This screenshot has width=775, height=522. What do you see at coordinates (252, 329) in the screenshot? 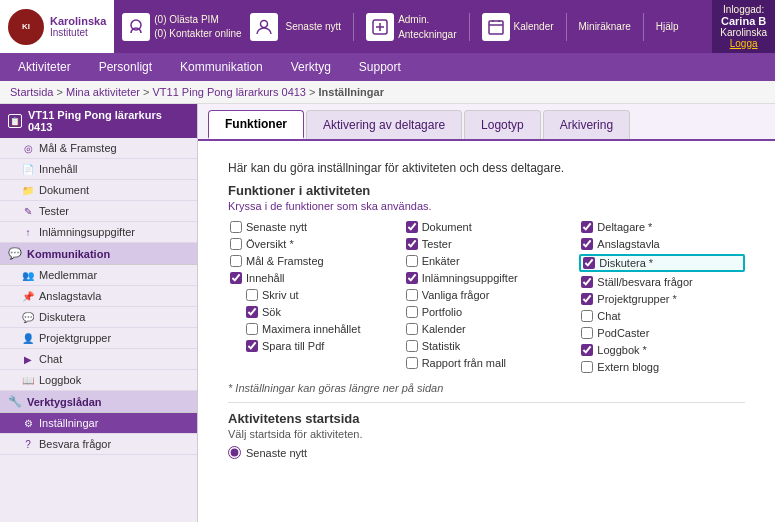
I see `cb-maximera-input` at bounding box center [252, 329].